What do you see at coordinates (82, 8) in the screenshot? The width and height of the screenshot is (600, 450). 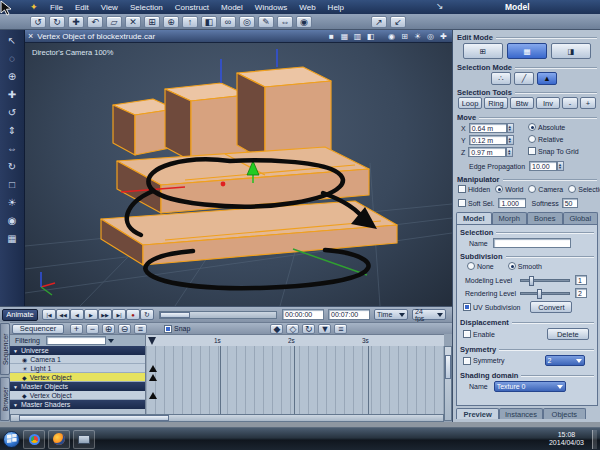 I see `menu-edit: Edit` at bounding box center [82, 8].